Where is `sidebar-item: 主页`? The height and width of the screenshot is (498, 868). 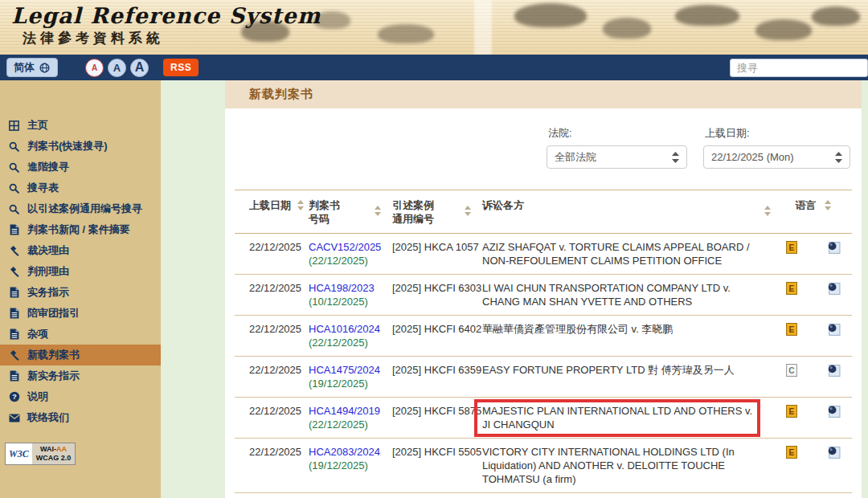 sidebar-item: 主页 is located at coordinates (80, 125).